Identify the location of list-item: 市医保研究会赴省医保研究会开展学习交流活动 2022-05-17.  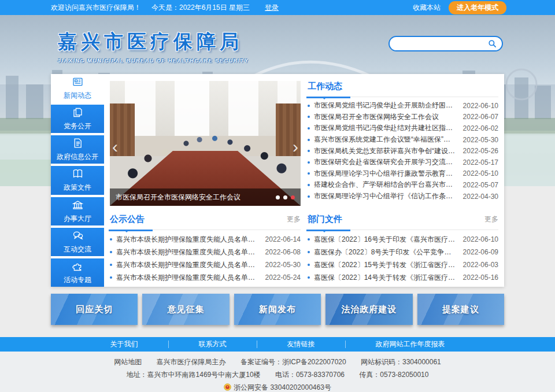
(403, 162).